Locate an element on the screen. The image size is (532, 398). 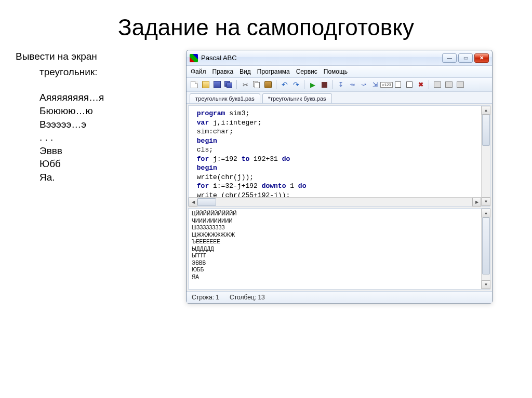
step-into-button: ↧ is located at coordinates (341, 85).